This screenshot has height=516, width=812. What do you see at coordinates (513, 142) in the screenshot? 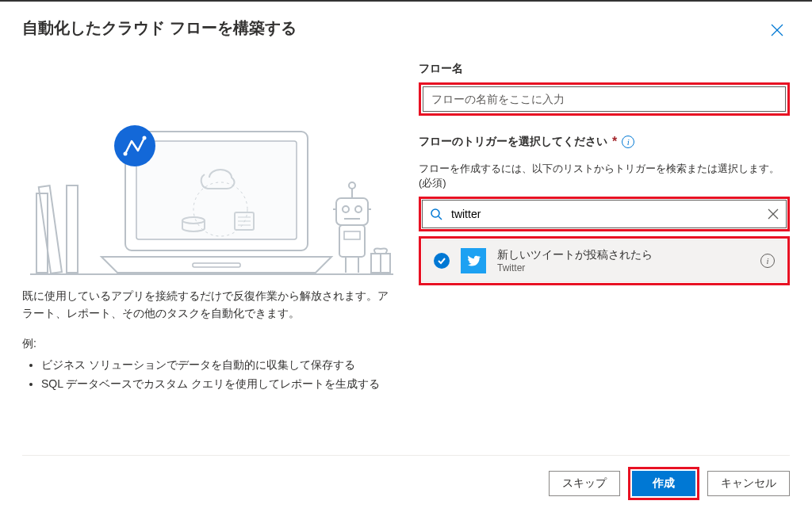
I see `trigger-label: フローのトリガーを選択してください` at bounding box center [513, 142].